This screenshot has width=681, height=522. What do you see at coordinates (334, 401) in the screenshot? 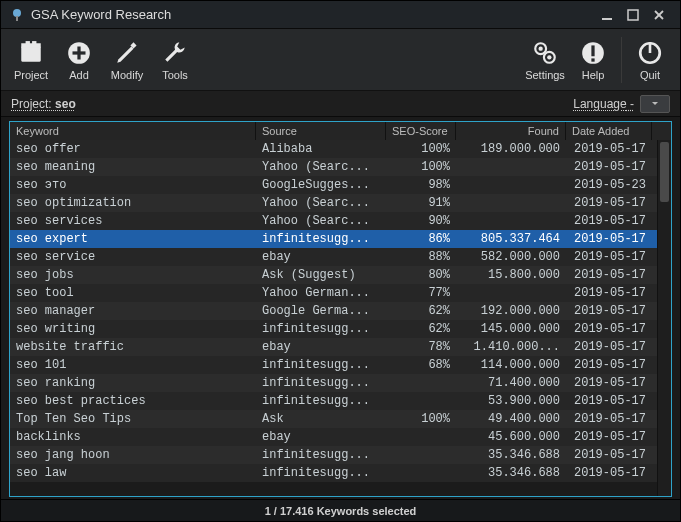
I see `table-row: seo best practicesinfinitesugg...53.900.…` at bounding box center [334, 401].